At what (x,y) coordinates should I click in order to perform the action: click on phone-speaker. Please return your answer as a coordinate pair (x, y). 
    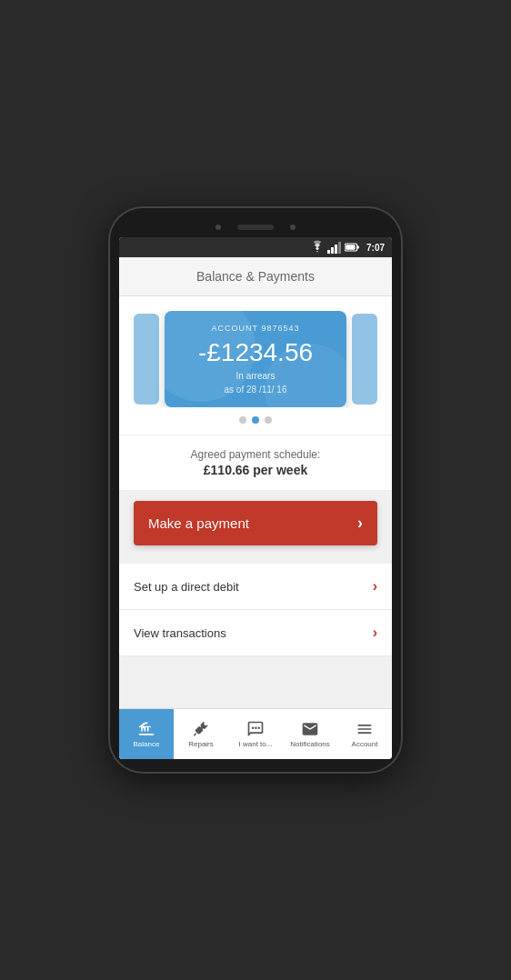
    Looking at the image, I should click on (256, 227).